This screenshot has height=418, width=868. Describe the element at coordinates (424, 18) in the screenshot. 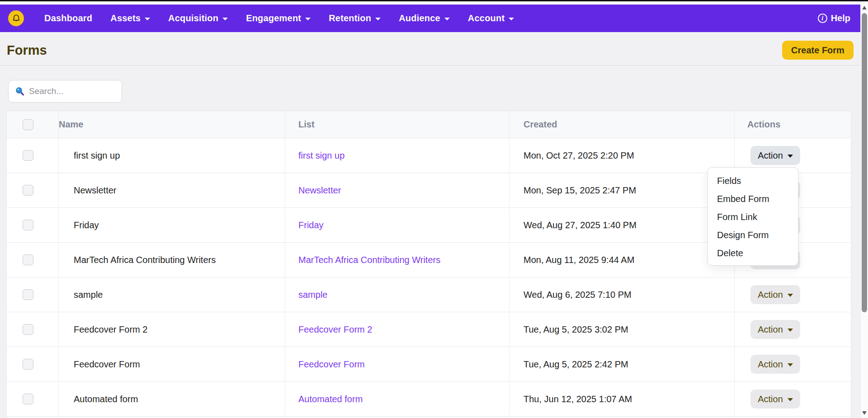

I see `nav-item-audience: Audience` at that location.